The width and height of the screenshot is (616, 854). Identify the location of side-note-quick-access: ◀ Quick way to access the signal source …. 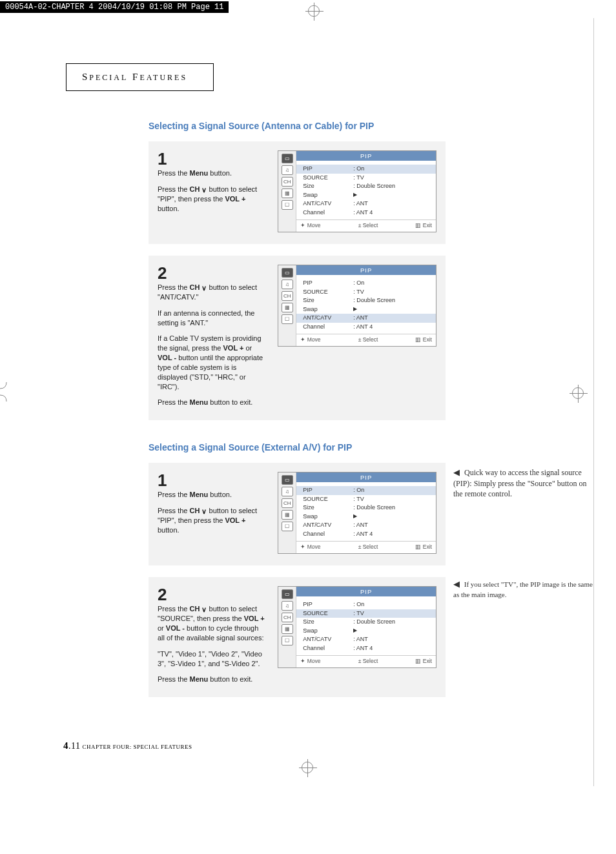
(523, 483).